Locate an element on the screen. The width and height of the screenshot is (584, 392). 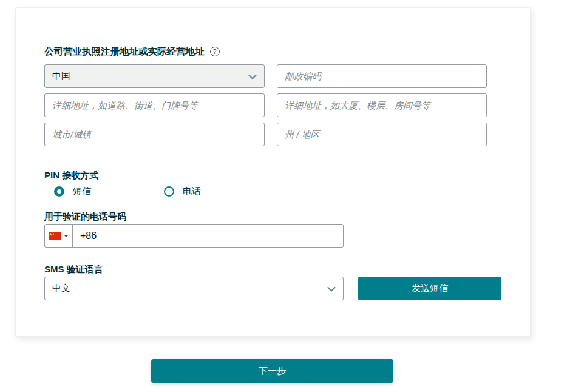
address-line1-input is located at coordinates (154, 106).